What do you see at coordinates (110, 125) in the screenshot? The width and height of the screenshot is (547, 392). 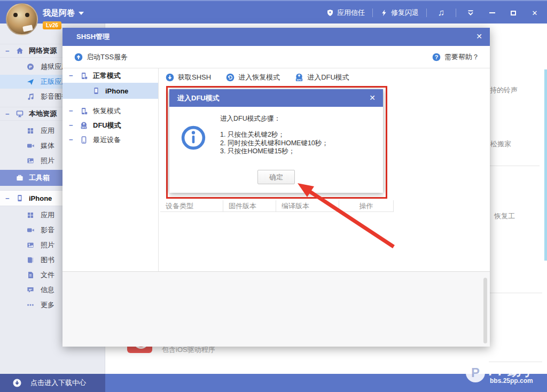 I see `tree-item-dfu-mode: − DFU模式` at bounding box center [110, 125].